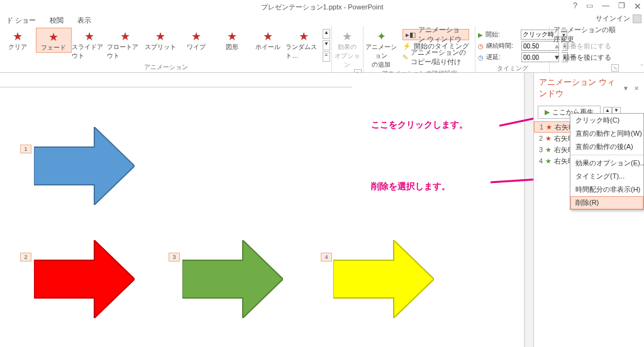 This screenshot has width=644, height=347. I want to click on arrow-shape-blue, so click(84, 166).